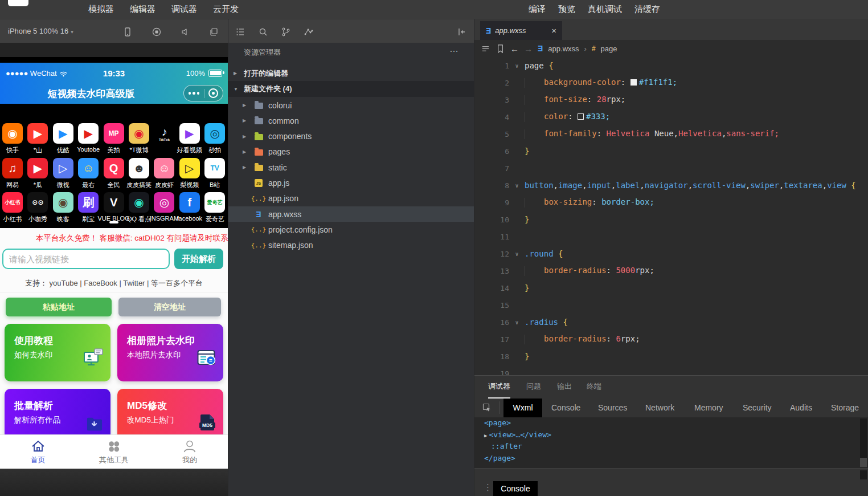 This screenshot has width=868, height=496. What do you see at coordinates (647, 9) in the screenshot?
I see `menu-action-3: 清缓存` at bounding box center [647, 9].